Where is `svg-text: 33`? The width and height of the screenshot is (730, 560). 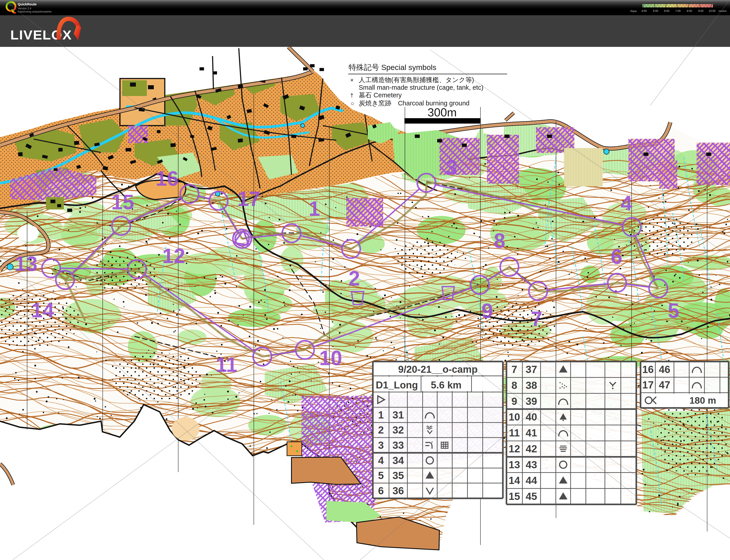 svg-text: 33 is located at coordinates (398, 445).